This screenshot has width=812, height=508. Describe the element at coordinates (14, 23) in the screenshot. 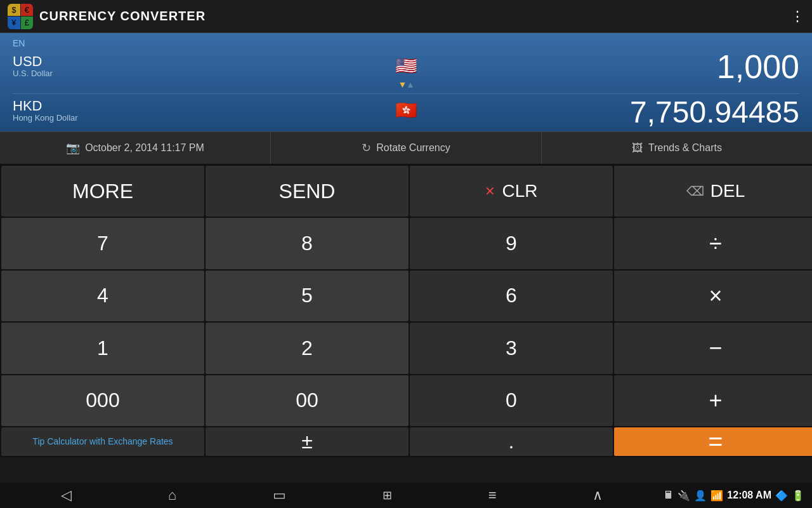

I see `icon-yen: ¥` at that location.